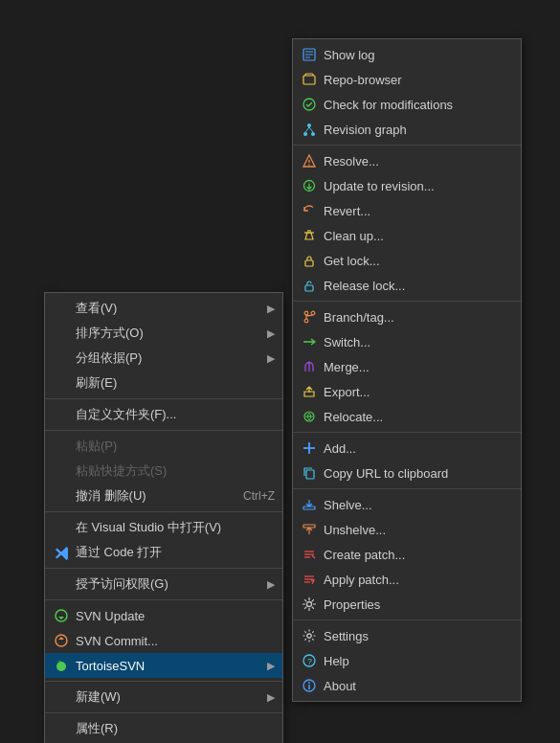 This screenshot has height=743, width=560. What do you see at coordinates (418, 393) in the screenshot?
I see `menu-item-label: Export...` at bounding box center [418, 393].